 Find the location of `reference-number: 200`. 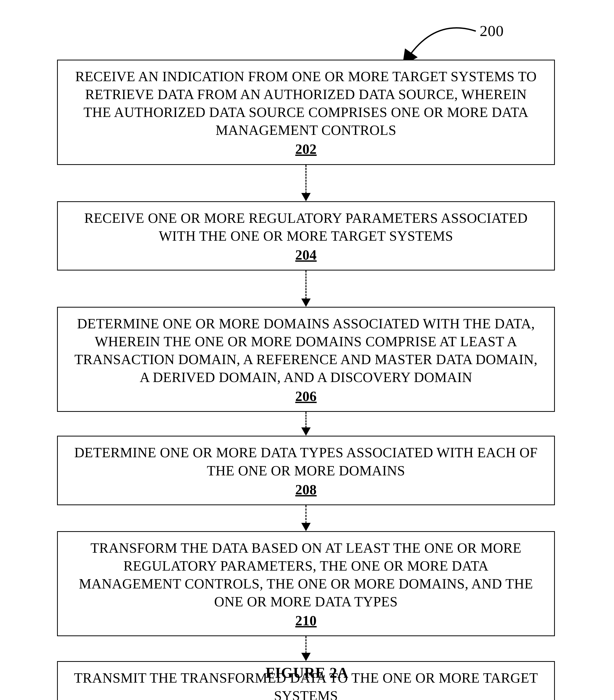

reference-number: 200 is located at coordinates (492, 31).